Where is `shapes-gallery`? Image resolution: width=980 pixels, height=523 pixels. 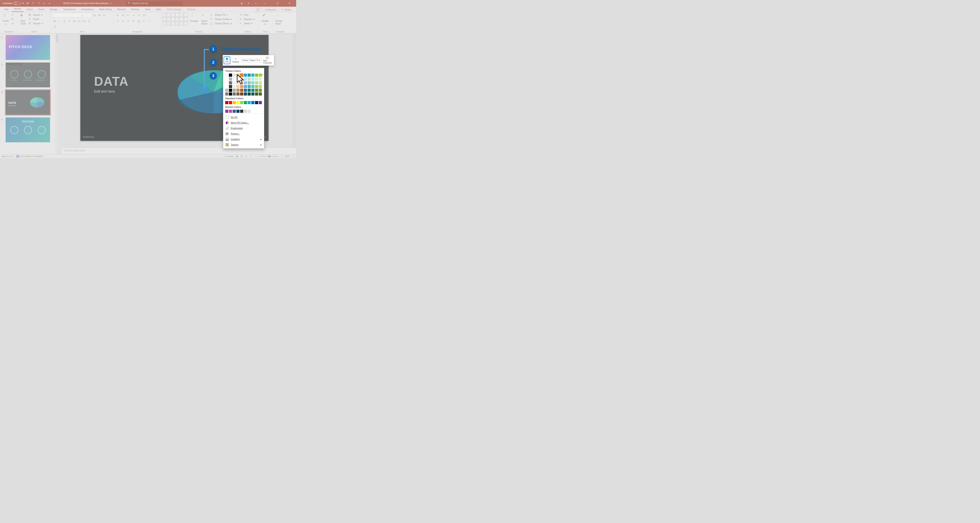 shapes-gallery is located at coordinates (175, 19).